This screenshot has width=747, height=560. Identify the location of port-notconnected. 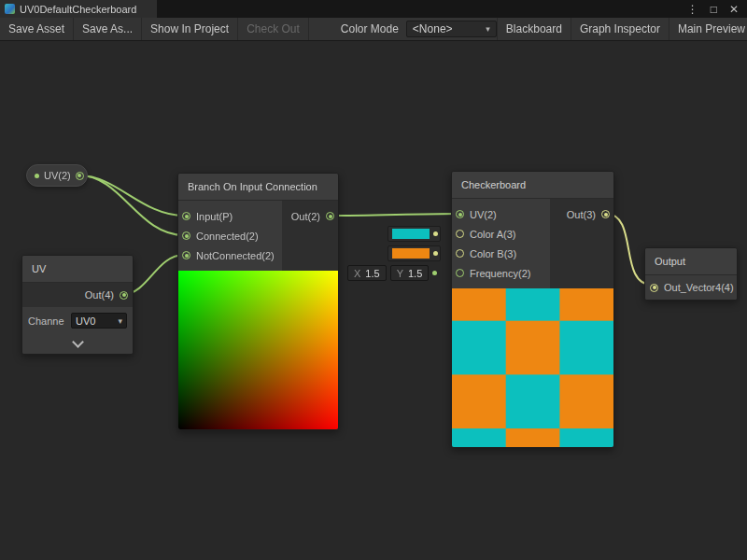
(187, 256).